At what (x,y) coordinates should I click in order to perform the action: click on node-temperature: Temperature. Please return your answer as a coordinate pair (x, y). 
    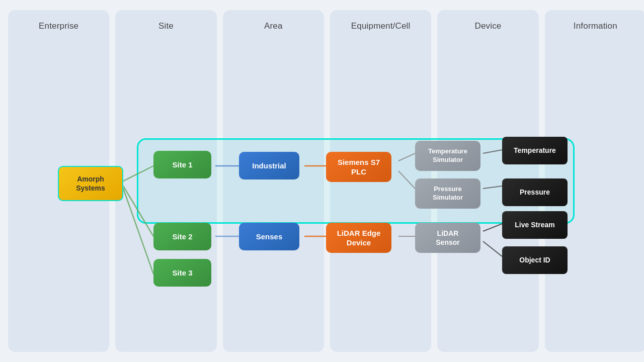
    Looking at the image, I should click on (535, 151).